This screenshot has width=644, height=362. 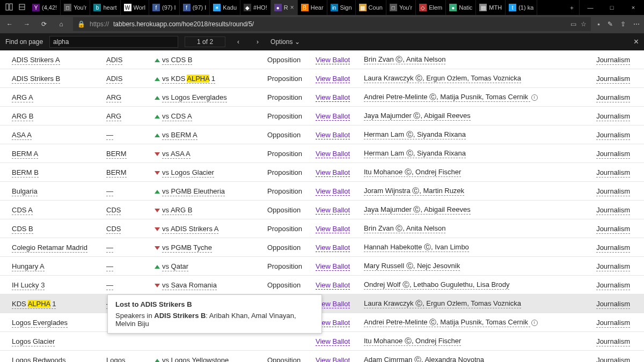 I want to click on close-window-button: ×, so click(x=633, y=8).